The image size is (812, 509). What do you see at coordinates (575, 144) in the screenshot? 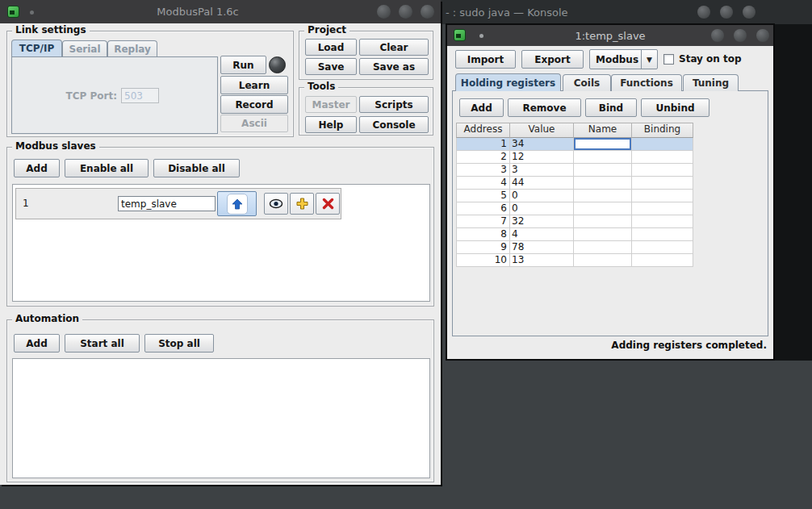
I see `table-row: 134` at bounding box center [575, 144].